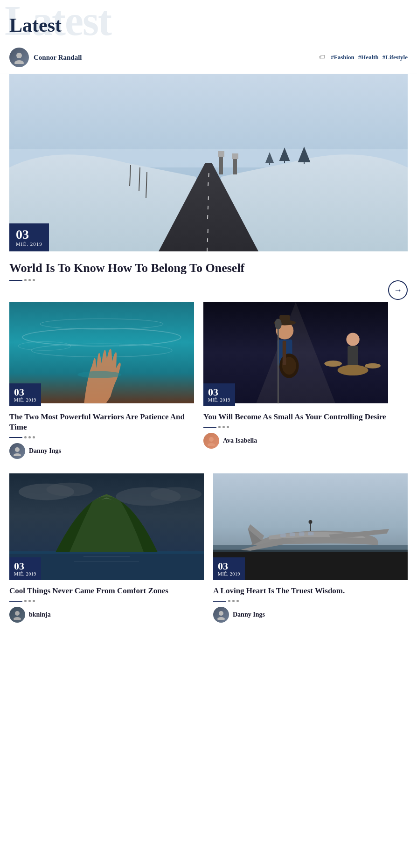 The image size is (417, 868). What do you see at coordinates (296, 379) in the screenshot?
I see `article-card-2: 03 MIÉ. 2019 You Will Become As Small As…` at bounding box center [296, 379].